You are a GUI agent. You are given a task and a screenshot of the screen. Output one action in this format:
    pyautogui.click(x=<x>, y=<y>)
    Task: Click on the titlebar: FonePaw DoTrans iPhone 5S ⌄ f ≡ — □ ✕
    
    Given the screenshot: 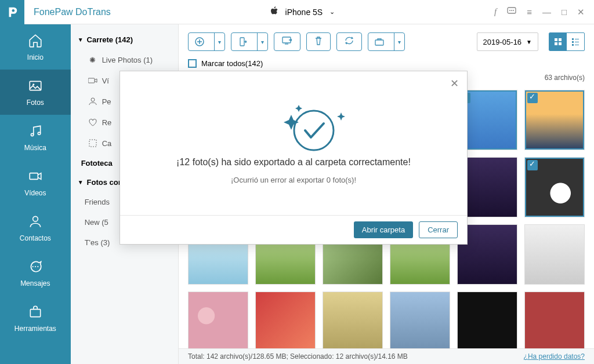 What is the action you would take?
    pyautogui.click(x=297, y=12)
    